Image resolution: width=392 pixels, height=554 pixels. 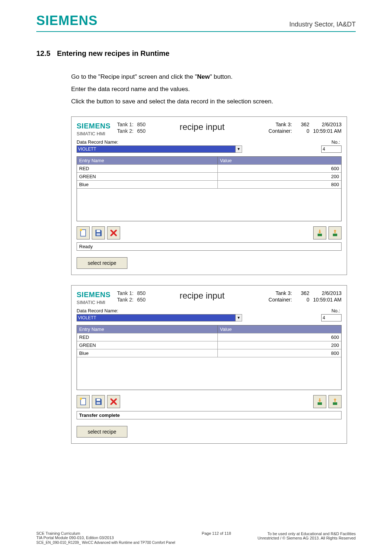 I want to click on intro-line-1-post: " button., so click(x=221, y=77).